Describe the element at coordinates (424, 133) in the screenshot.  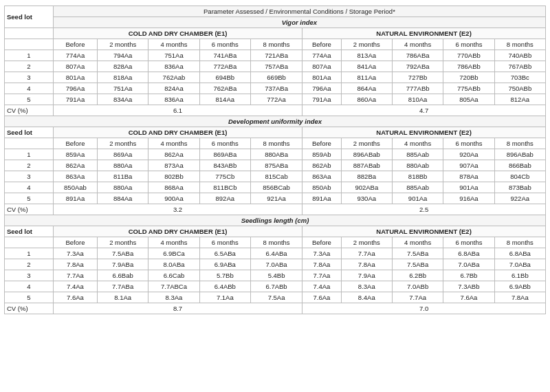
I see `e2-header-dui: NATURAL ENVIRONMENT (E2)` at that location.